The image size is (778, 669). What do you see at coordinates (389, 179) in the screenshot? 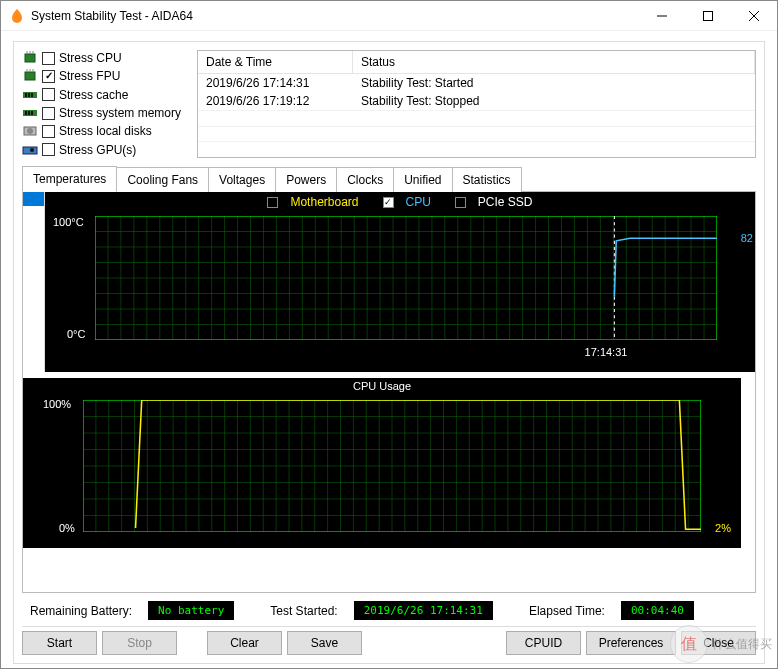
I see `tab-strip: TemperaturesCooling FansVoltagesPowersCl…` at bounding box center [389, 179].